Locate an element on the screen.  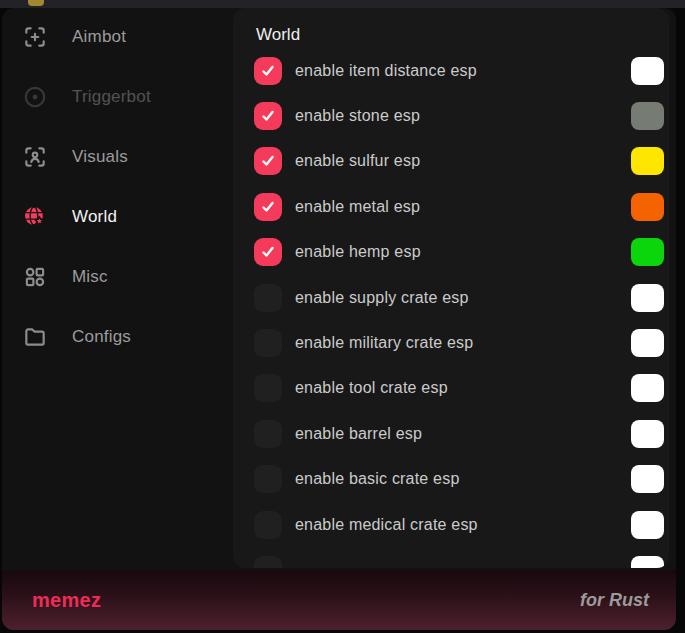
sidebar-item-label: Aimbot is located at coordinates (99, 37).